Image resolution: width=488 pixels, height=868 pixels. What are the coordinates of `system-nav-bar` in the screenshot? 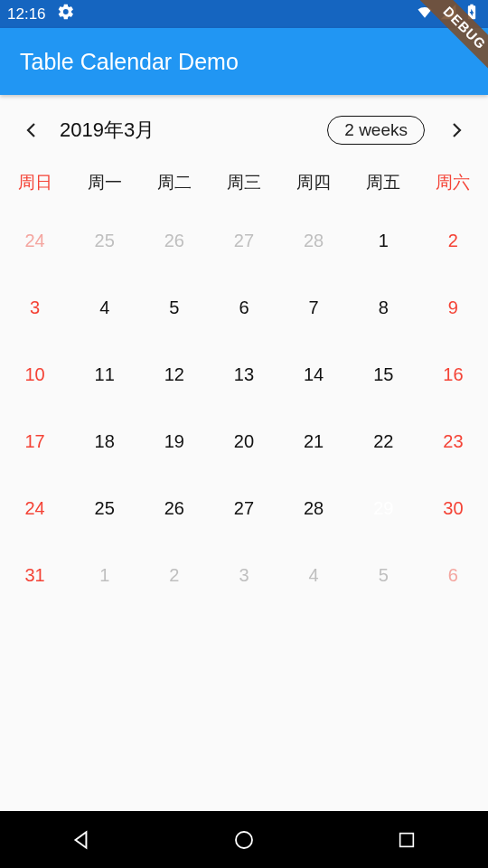 It's located at (244, 839).